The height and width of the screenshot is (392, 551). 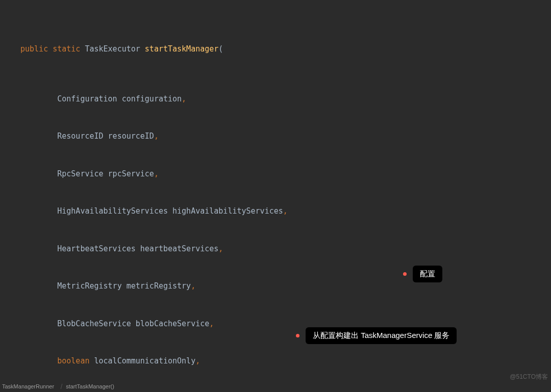 What do you see at coordinates (276, 211) in the screenshot?
I see `code-line: HighAvailabilityServices highAvailabilit…` at bounding box center [276, 211].